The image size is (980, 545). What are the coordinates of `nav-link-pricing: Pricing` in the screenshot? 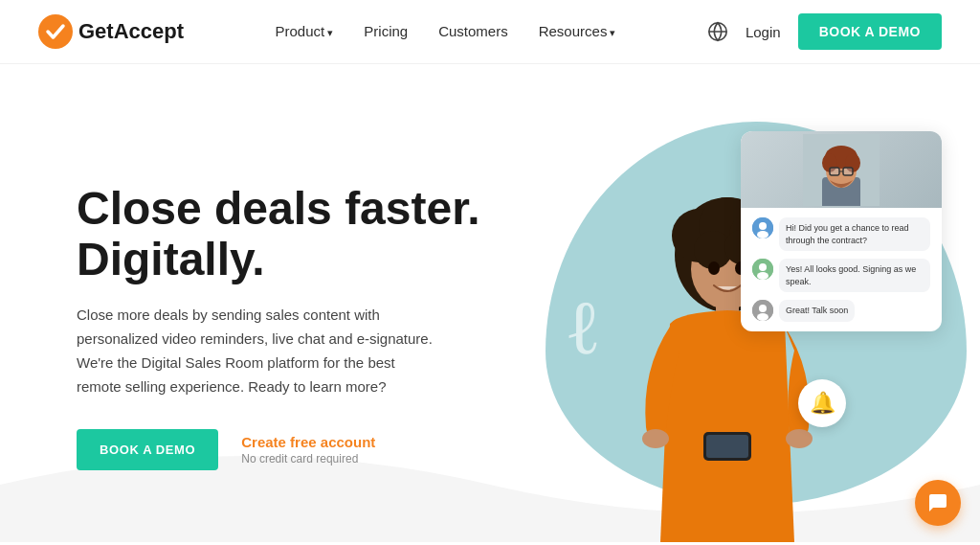 It's located at (386, 31).